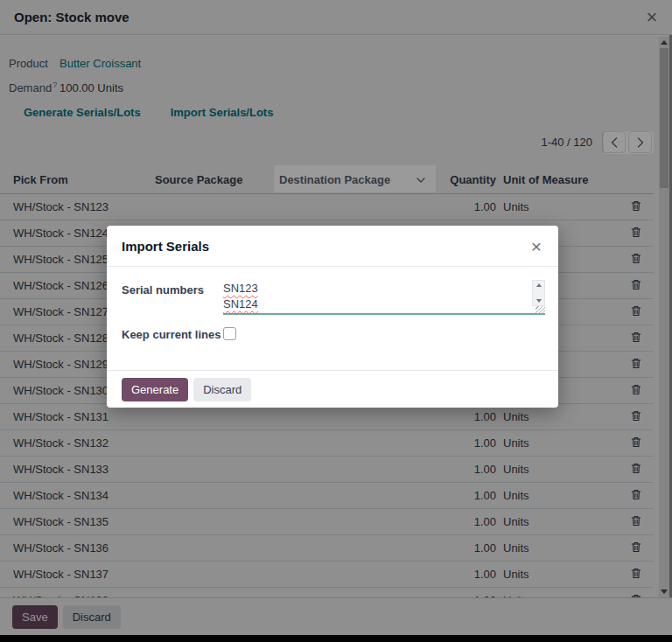 Image resolution: width=672 pixels, height=642 pixels. Describe the element at coordinates (539, 285) in the screenshot. I see `textarea-scroll-up-icon` at that location.